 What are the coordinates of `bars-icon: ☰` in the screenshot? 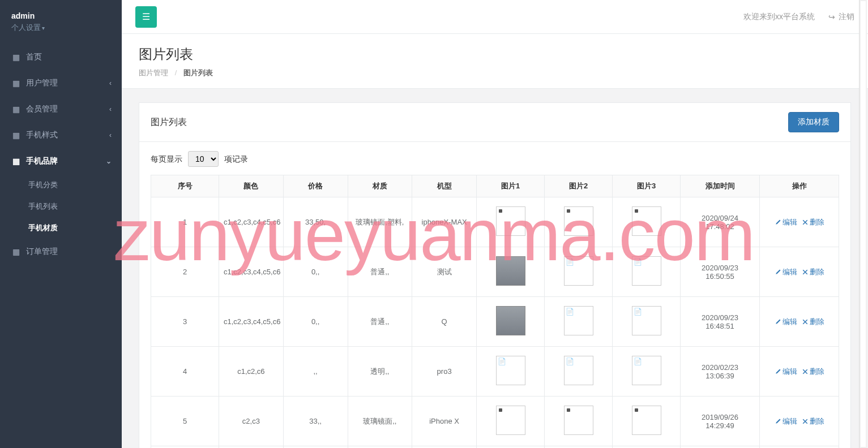 It's located at (146, 17).